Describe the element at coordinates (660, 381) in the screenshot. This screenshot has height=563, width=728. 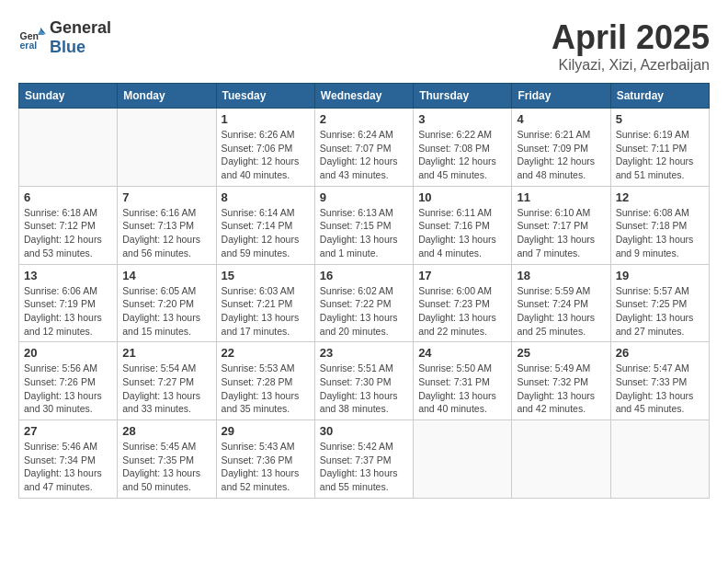
I see `calendar-cell: 26Sunrise: 5:47 AMSunset: 7:33 PMDayligh…` at that location.